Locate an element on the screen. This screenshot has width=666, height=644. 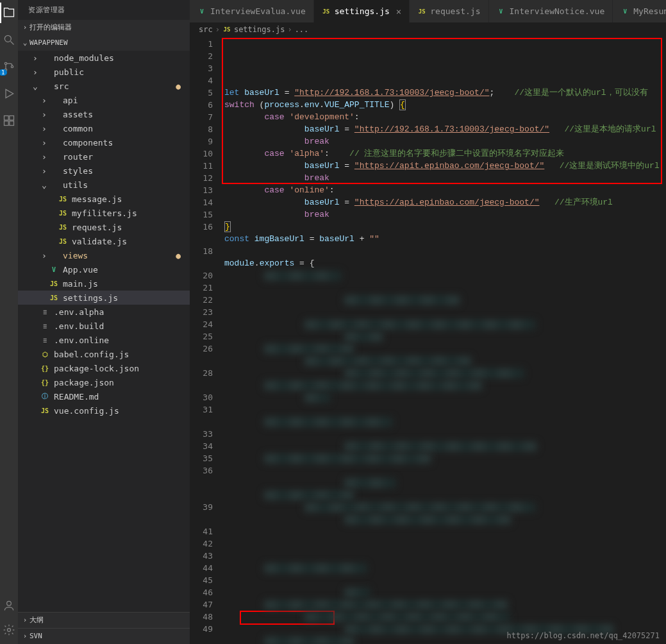
tree-item: ›components is located at coordinates (104, 142).